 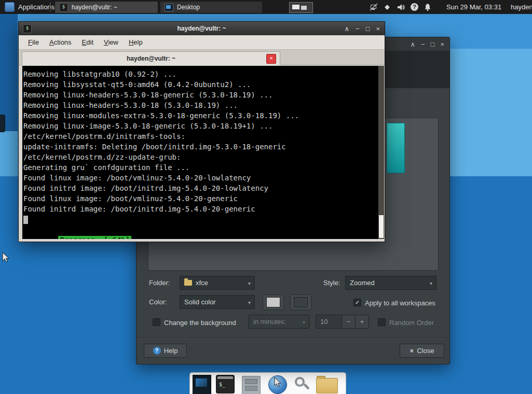 What do you see at coordinates (362, 283) in the screenshot?
I see `style-dropdown-value: Zoomed` at bounding box center [362, 283].